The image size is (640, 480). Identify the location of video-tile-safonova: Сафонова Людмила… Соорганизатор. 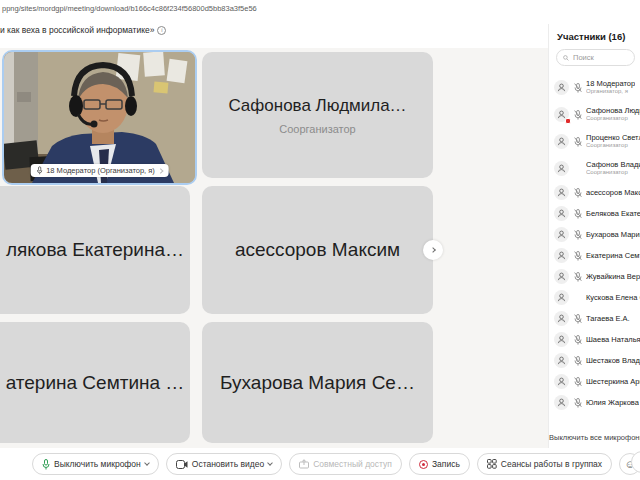
(318, 115).